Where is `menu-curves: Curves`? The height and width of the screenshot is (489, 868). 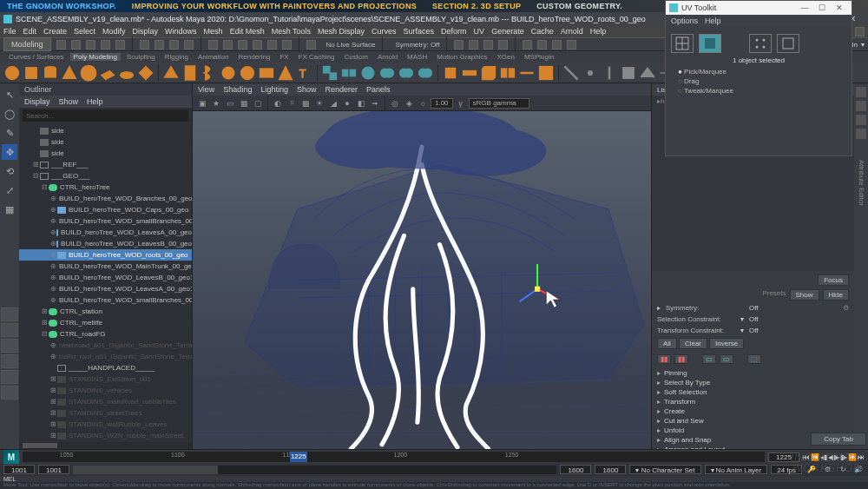 menu-curves: Curves is located at coordinates (384, 31).